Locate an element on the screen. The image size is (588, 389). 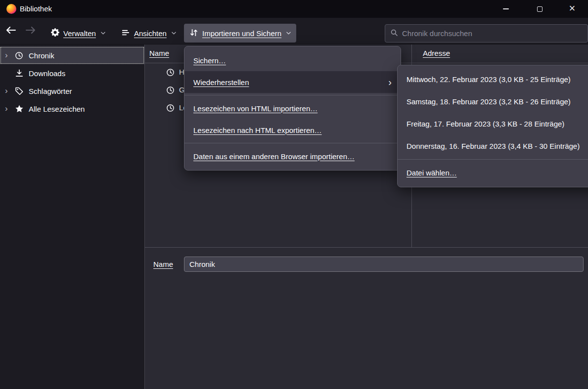
sidebar-item-downloads: › Downloads is located at coordinates (72, 73).